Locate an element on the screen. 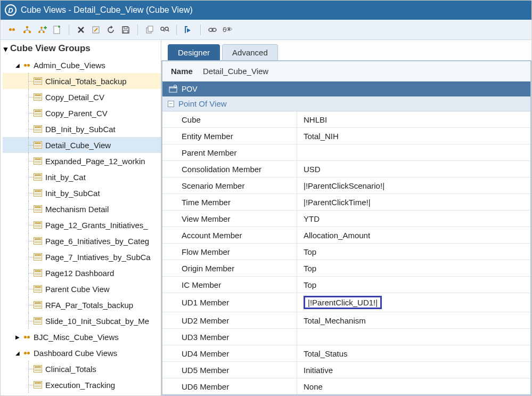 The width and height of the screenshot is (532, 396). tree-item: Init_by_Cat is located at coordinates (82, 177).